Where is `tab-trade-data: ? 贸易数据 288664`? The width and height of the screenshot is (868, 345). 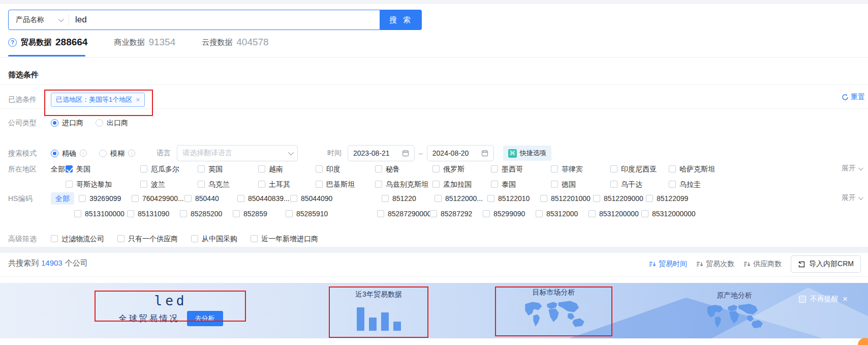
tab-trade-data: ? 贸易数据 288664 is located at coordinates (48, 42).